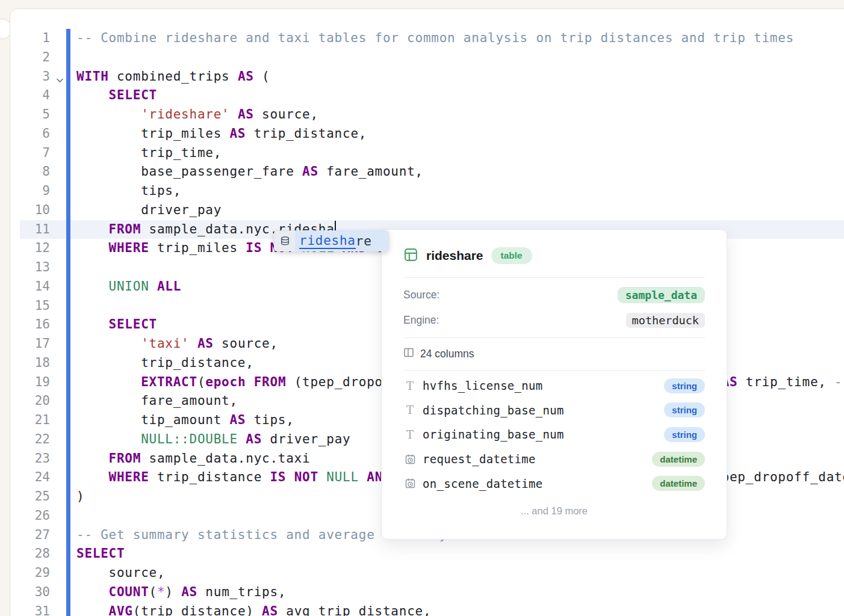 Image resolution: width=844 pixels, height=616 pixels. I want to click on engine-row: Engine: motherduck, so click(554, 320).